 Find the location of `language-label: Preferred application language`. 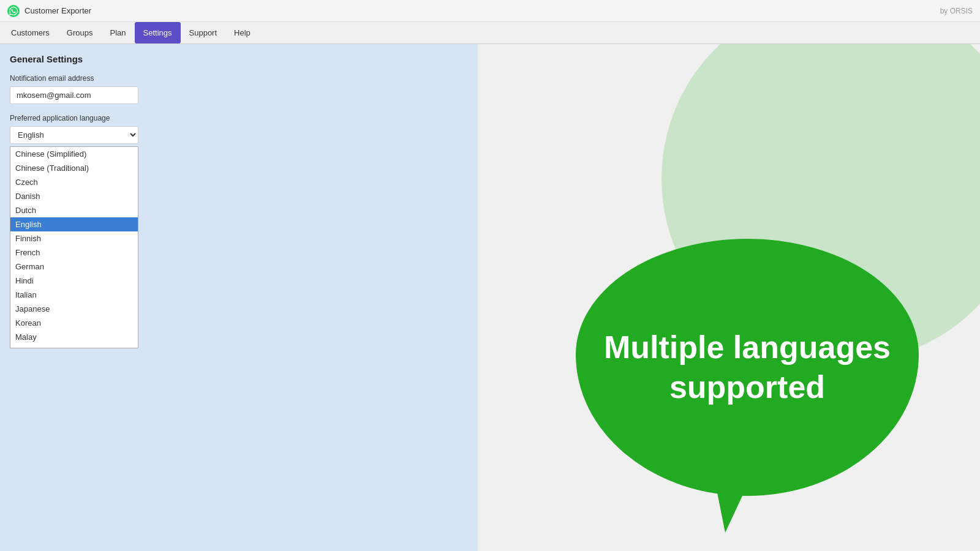

language-label: Preferred application language is located at coordinates (239, 118).